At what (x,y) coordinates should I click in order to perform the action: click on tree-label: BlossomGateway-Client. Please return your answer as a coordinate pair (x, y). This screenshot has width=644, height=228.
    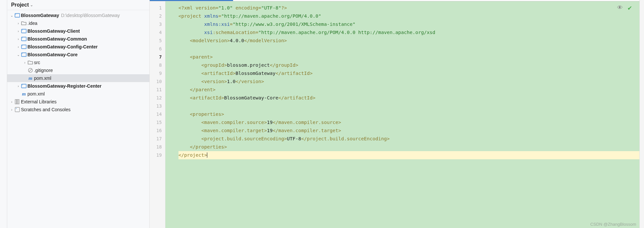
    Looking at the image, I should click on (54, 31).